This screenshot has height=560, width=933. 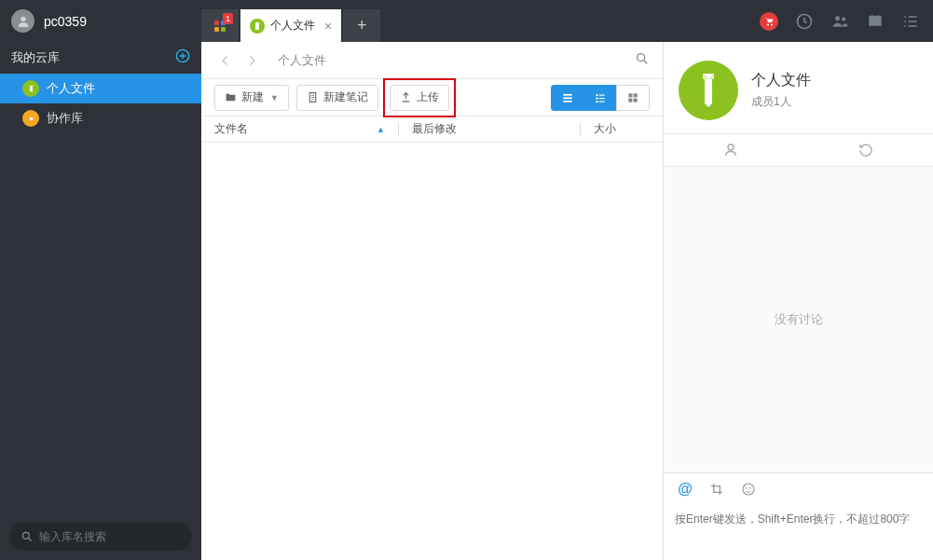 What do you see at coordinates (633, 98) in the screenshot?
I see `view-grid` at bounding box center [633, 98].